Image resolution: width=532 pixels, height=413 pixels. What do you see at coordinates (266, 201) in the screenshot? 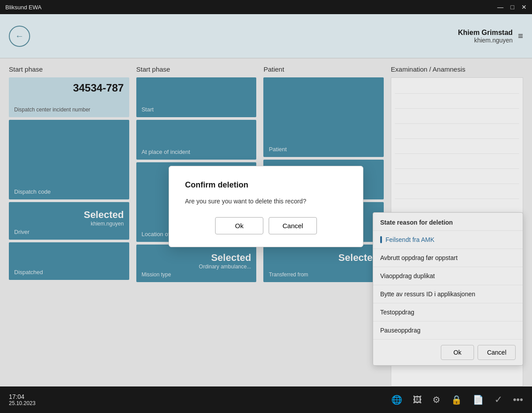
I see `dialog-message: Are you sure you want to delete this rec…` at bounding box center [266, 201].